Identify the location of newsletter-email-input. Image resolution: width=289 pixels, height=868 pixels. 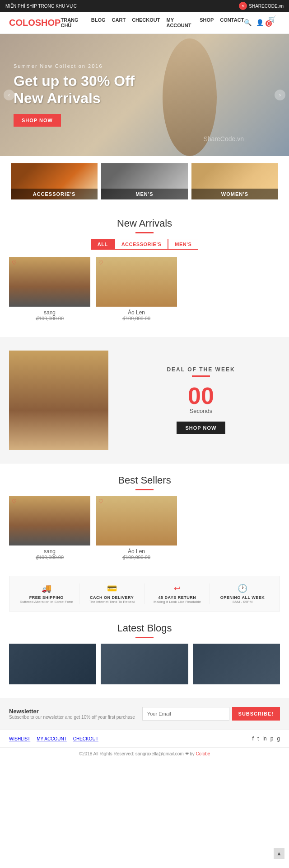
(186, 714).